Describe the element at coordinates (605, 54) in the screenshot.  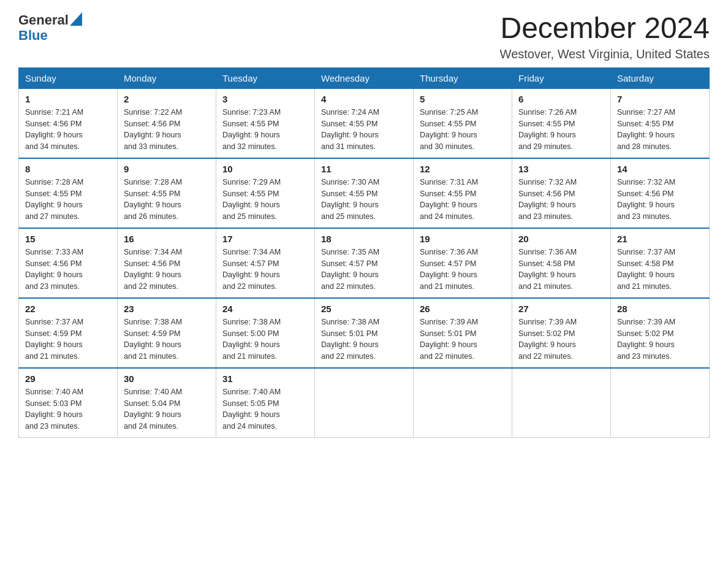
I see `calendar-location: Westover, West Virginia, United States` at that location.